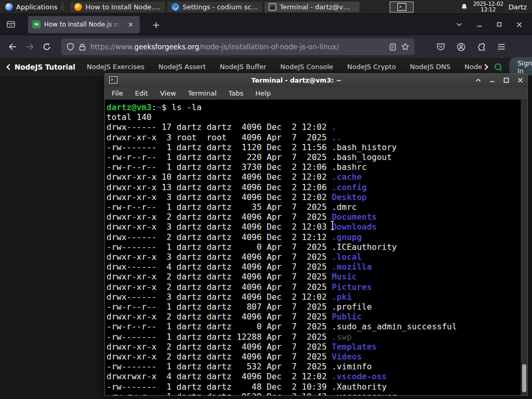 The height and width of the screenshot is (399, 532). Describe the element at coordinates (402, 7) in the screenshot. I see `workspace-switcher: >_` at that location.